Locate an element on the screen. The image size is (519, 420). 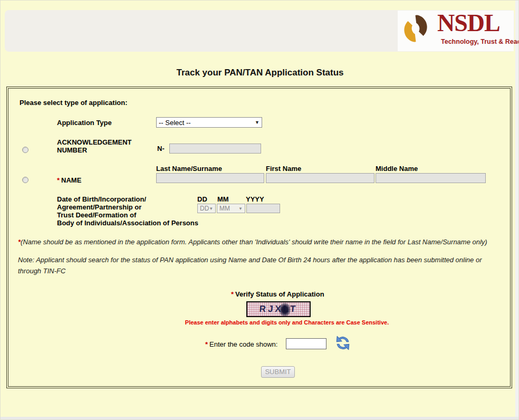
captcha-image: RJXLT is located at coordinates (278, 309).